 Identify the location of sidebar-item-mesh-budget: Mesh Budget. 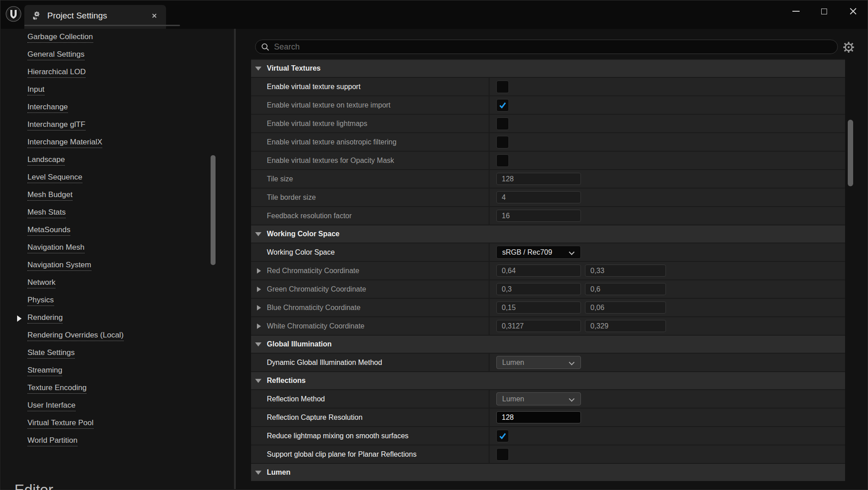
(104, 195).